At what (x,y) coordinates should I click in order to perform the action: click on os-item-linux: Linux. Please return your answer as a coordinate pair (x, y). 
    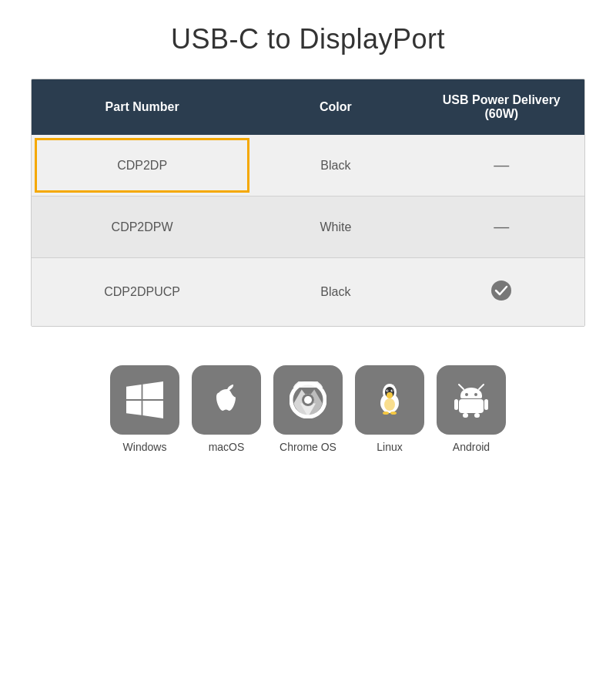
    Looking at the image, I should click on (390, 409).